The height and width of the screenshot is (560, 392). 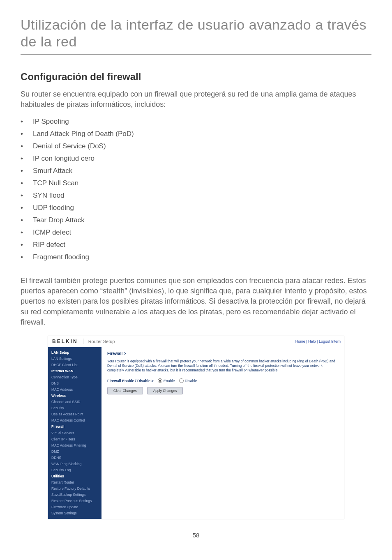 What do you see at coordinates (75, 433) in the screenshot?
I see `router-sidebar: LAN Setup LAN Settings DHCP Client List …` at bounding box center [75, 433].